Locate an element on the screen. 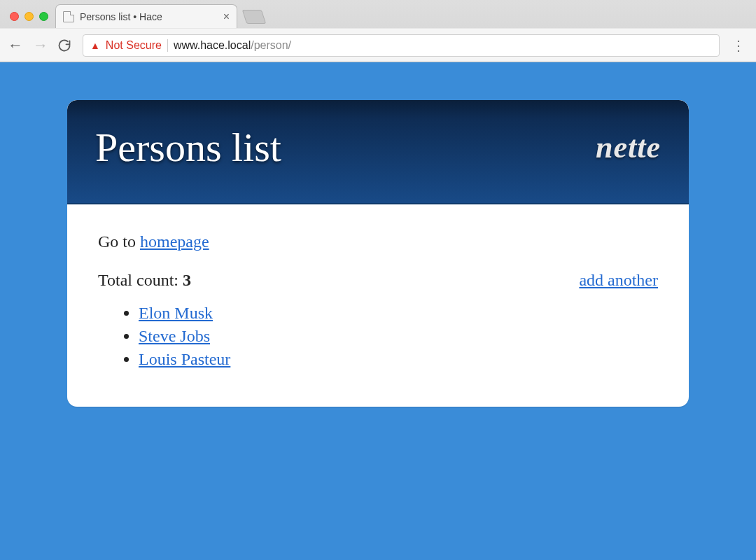  tab-title: Persons list • Hace is located at coordinates (121, 17).